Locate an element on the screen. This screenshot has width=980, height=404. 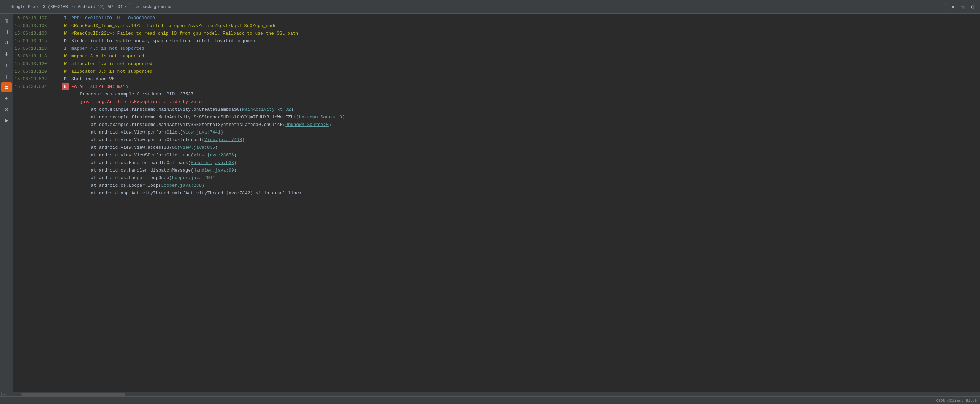
horizontal-scrollbar: + is located at coordinates (490, 394).